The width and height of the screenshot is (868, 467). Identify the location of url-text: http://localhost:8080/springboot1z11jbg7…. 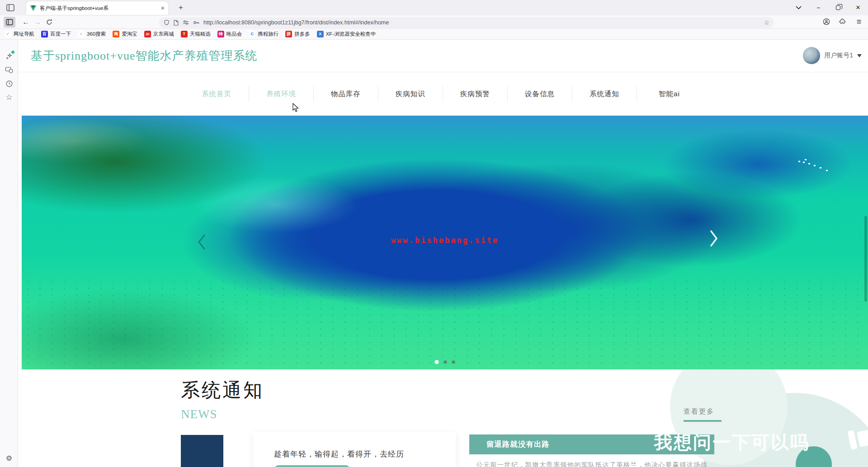
(482, 23).